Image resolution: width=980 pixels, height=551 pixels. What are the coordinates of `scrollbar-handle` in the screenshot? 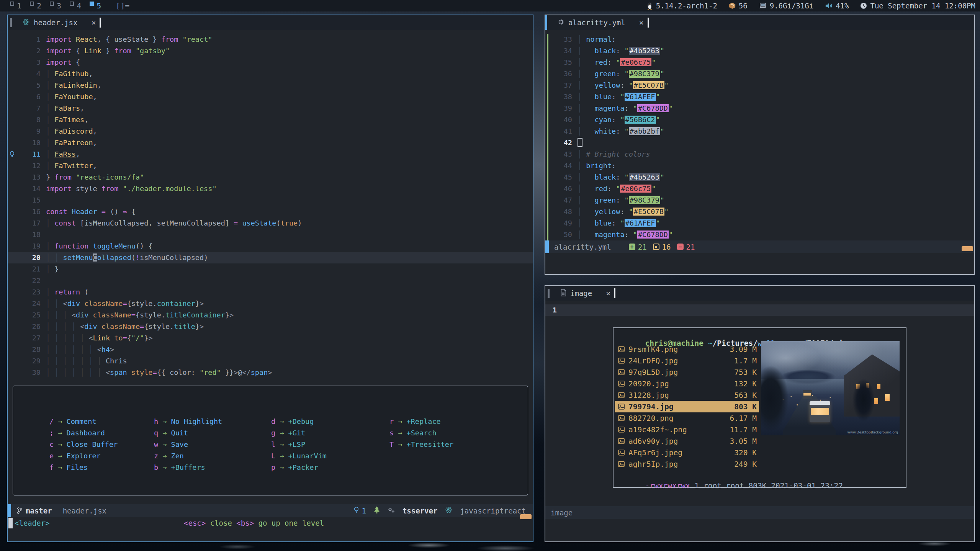 It's located at (967, 249).